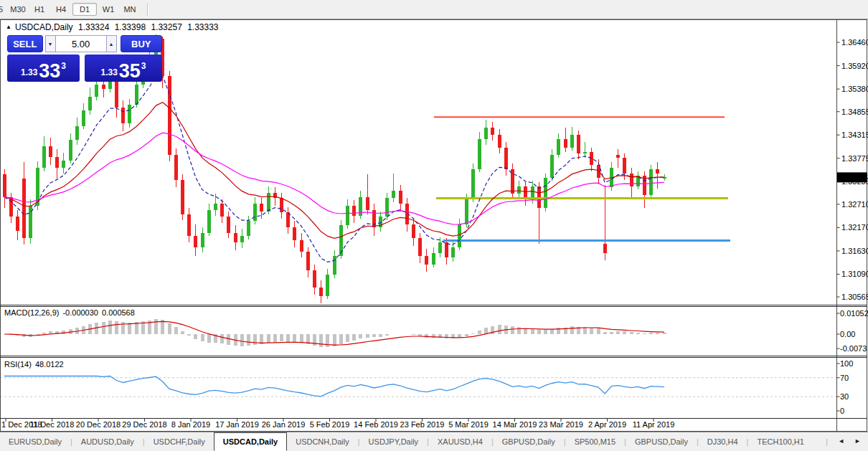  Describe the element at coordinates (202, 27) in the screenshot. I see `ohlc-close: 1.33333` at that location.